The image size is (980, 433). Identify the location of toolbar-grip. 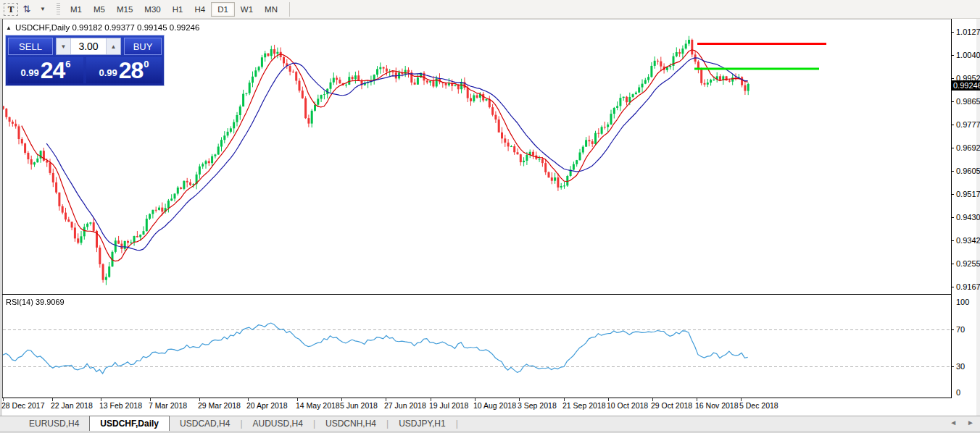
(58, 9).